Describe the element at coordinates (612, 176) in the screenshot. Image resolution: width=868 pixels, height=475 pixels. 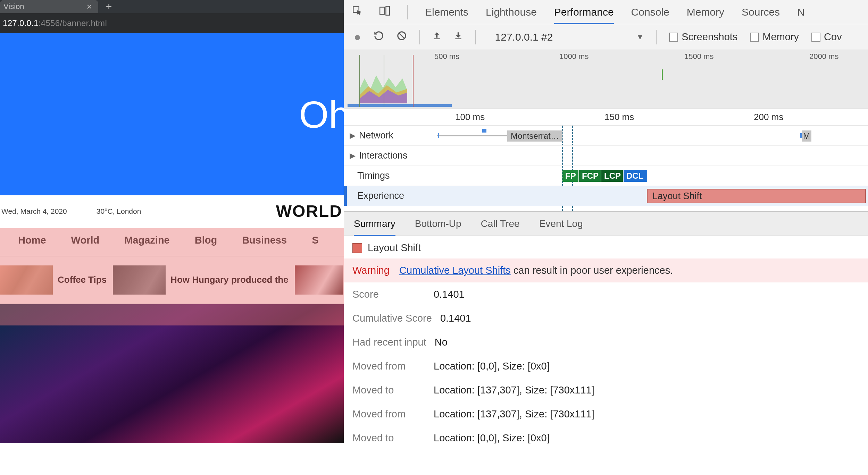
I see `timing-lcp: LCP` at that location.